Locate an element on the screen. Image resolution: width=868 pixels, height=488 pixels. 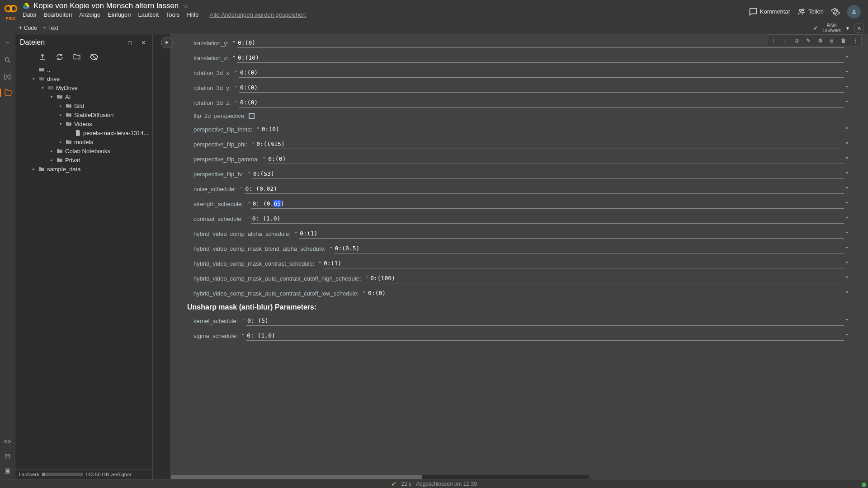
hide-icon is located at coordinates (94, 57).